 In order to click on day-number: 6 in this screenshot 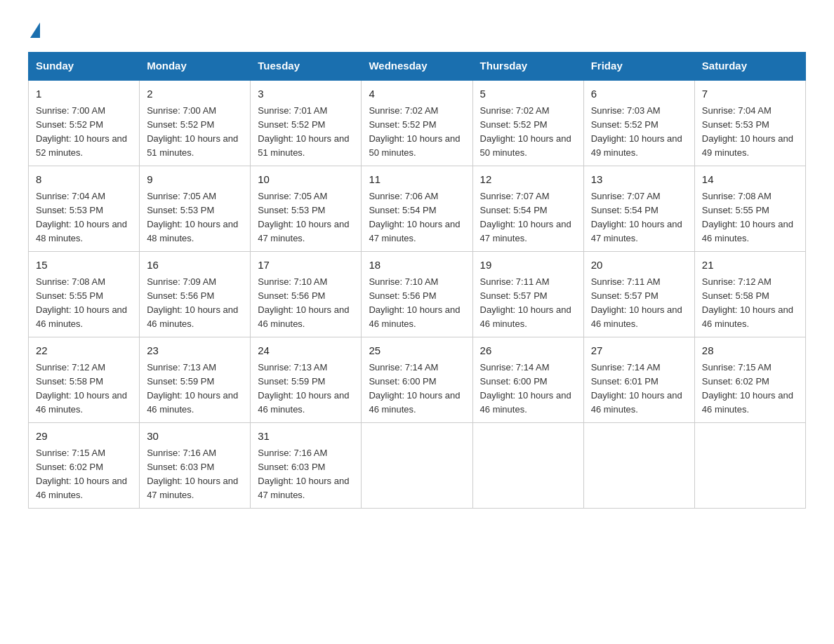, I will do `click(639, 94)`.